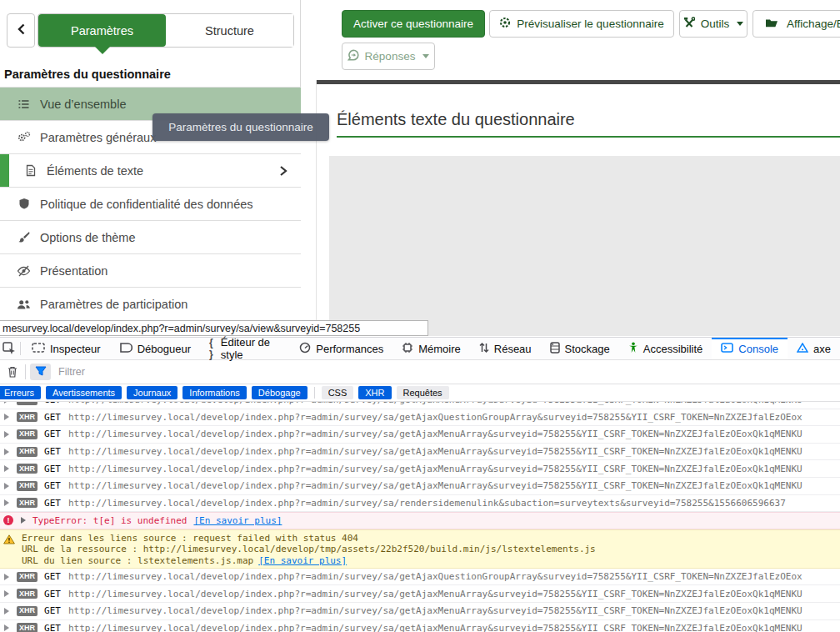 The height and width of the screenshot is (632, 840). Describe the element at coordinates (150, 304) in the screenshot. I see `sidebar-item-parametres-participation: Paramètres de participation` at that location.